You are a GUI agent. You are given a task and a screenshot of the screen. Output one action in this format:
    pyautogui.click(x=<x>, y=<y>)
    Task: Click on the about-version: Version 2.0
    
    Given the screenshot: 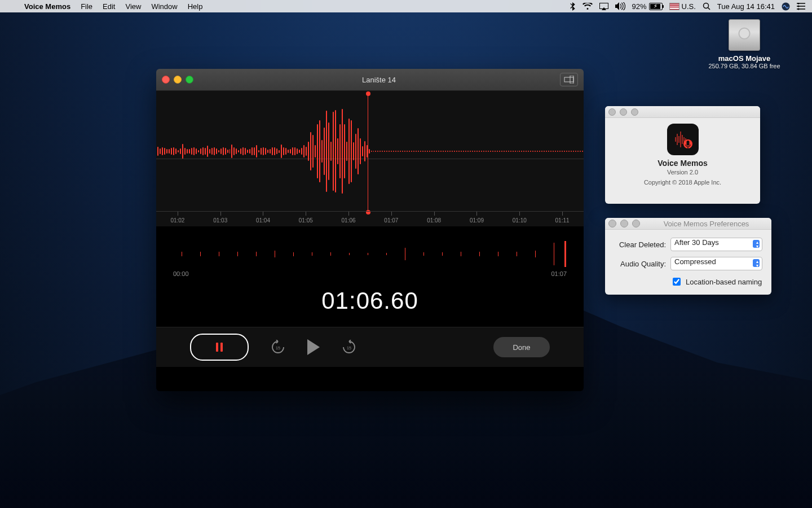 What is the action you would take?
    pyautogui.click(x=682, y=172)
    